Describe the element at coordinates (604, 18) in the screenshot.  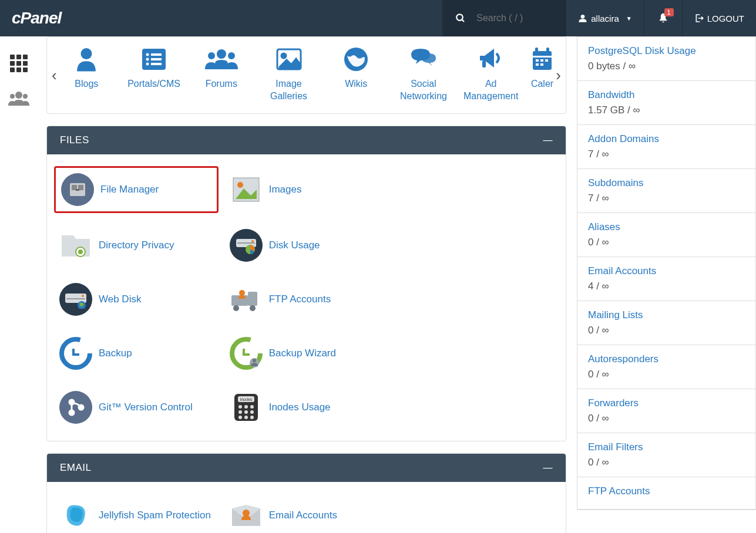
I see `user-menu: allacira ▼` at that location.